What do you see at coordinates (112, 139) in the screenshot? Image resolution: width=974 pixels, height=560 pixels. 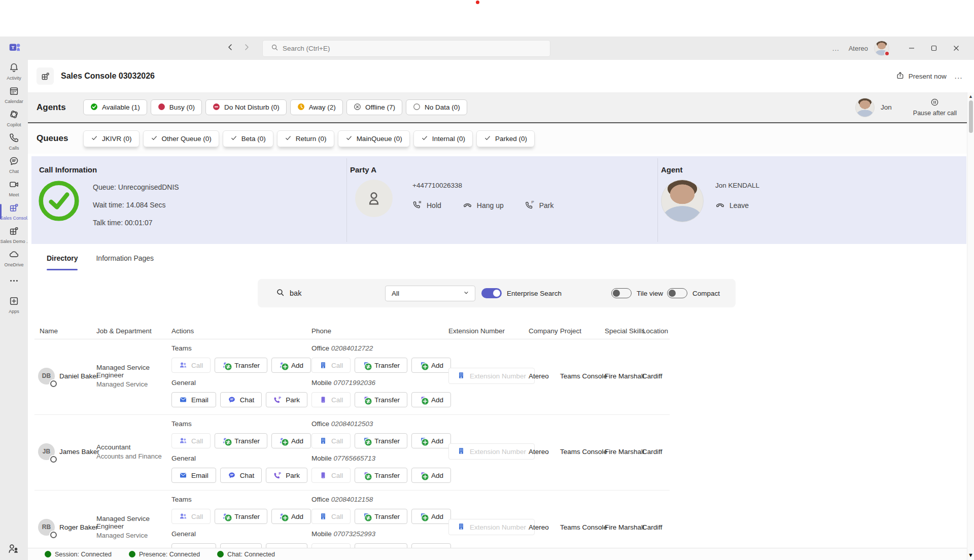 I see `queue-filter-jkivr-0: JKIVR (0)` at bounding box center [112, 139].